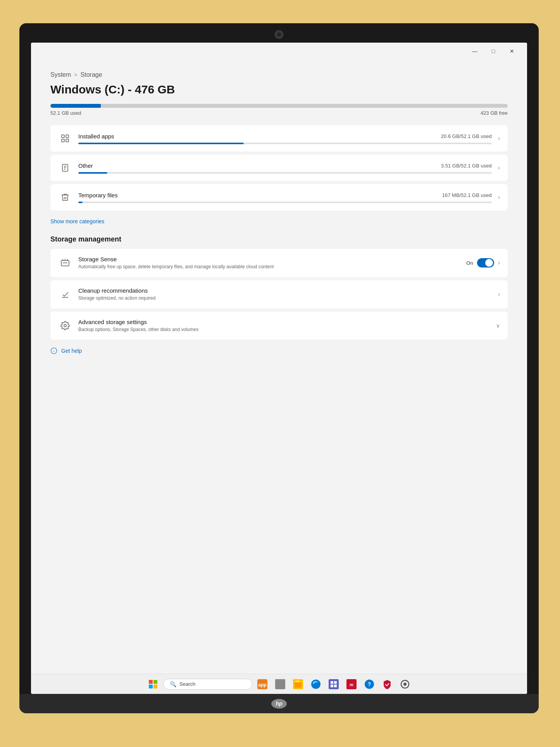  Describe the element at coordinates (499, 263) in the screenshot. I see `storage-sense-chevron: ›` at that location.